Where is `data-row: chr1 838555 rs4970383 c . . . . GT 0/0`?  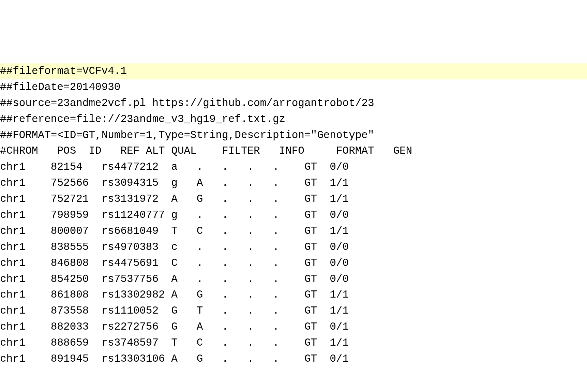 data-row: chr1 838555 rs4970383 c . . . . GT 0/0 is located at coordinates (294, 247).